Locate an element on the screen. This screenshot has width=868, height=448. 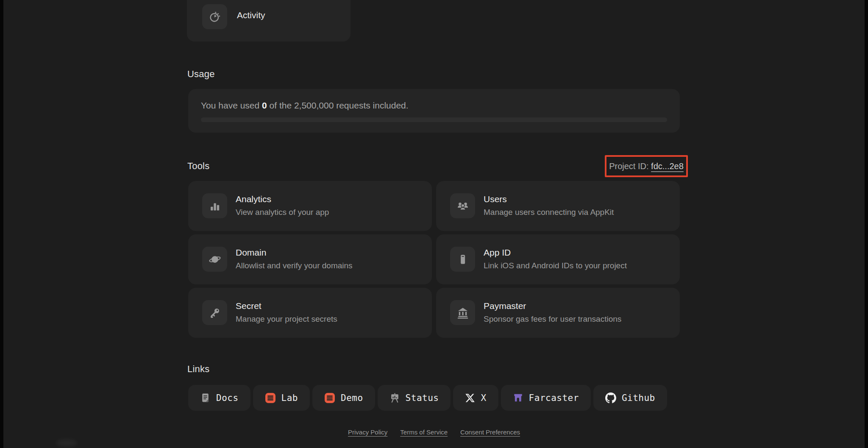
usage-text-suffix: of the 2,500,000 requests included. is located at coordinates (338, 105).